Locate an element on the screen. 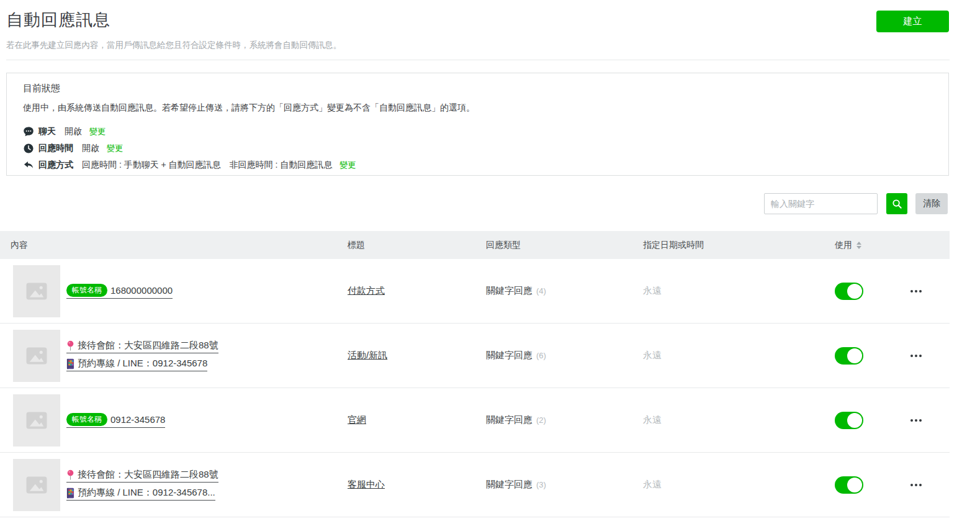 The width and height of the screenshot is (980, 526). page-header: 自動回應訊息 若在此事先建立回應內容，當用戶傳訊息給您且符合設定條件時，系統將會… is located at coordinates (174, 30).